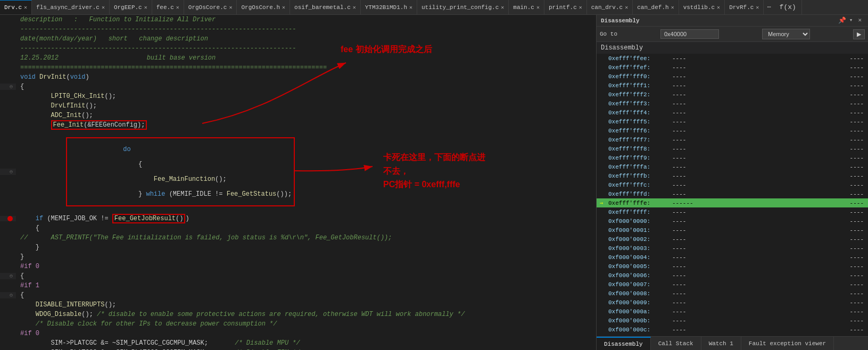 The image size is (868, 350). Describe the element at coordinates (524, 7) in the screenshot. I see `tab-label-main: main.c` at that location.